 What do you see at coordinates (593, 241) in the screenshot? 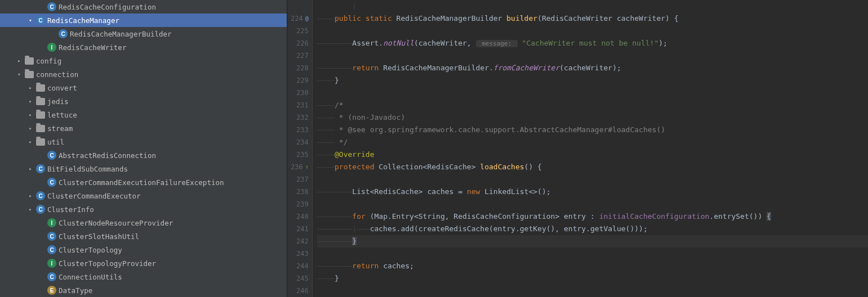
I see `code-line: ————————}` at bounding box center [593, 241].